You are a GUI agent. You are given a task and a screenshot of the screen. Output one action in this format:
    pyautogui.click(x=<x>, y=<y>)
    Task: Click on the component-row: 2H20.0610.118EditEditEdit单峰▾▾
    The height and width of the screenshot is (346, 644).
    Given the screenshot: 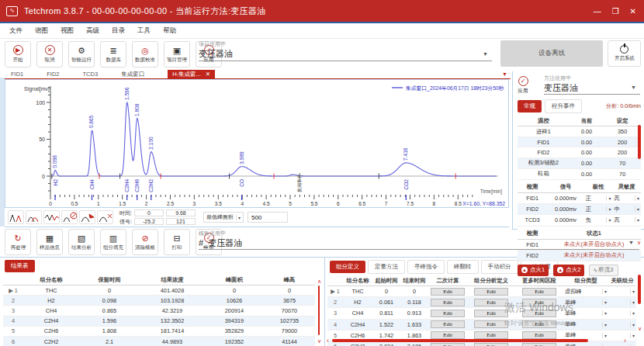 What is the action you would take?
    pyautogui.click(x=482, y=303)
    